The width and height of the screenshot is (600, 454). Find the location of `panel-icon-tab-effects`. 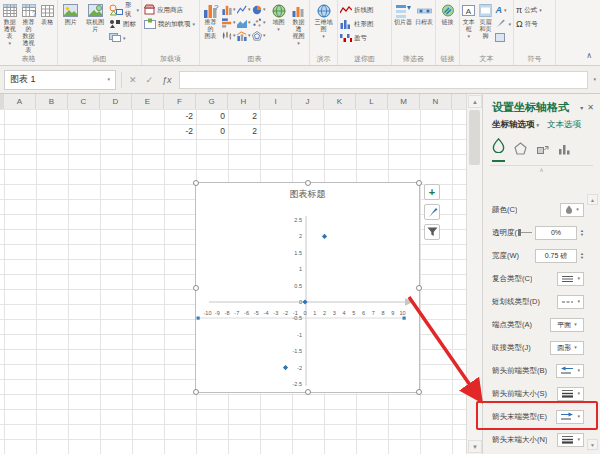

panel-icon-tab-effects is located at coordinates (520, 152).